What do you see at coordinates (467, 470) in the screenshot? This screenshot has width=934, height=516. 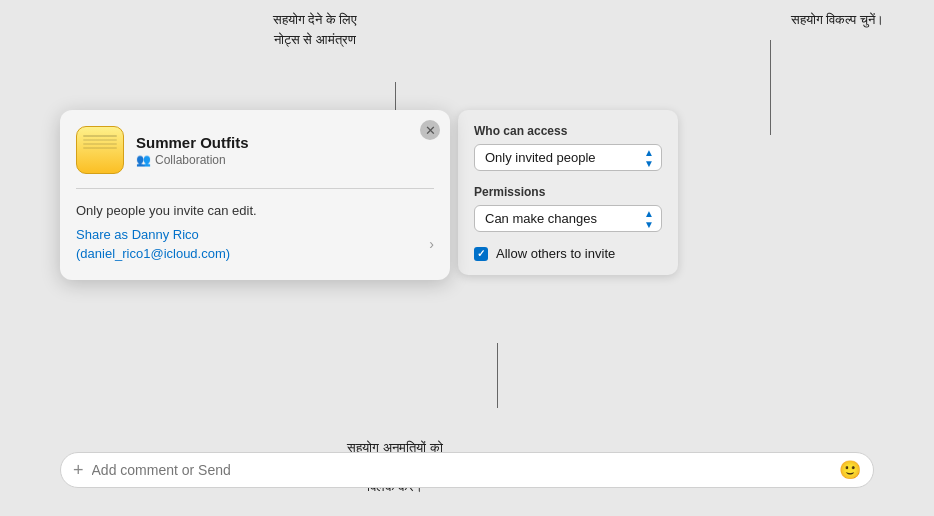 I see `bottom-bar: + 🙂` at bounding box center [467, 470].